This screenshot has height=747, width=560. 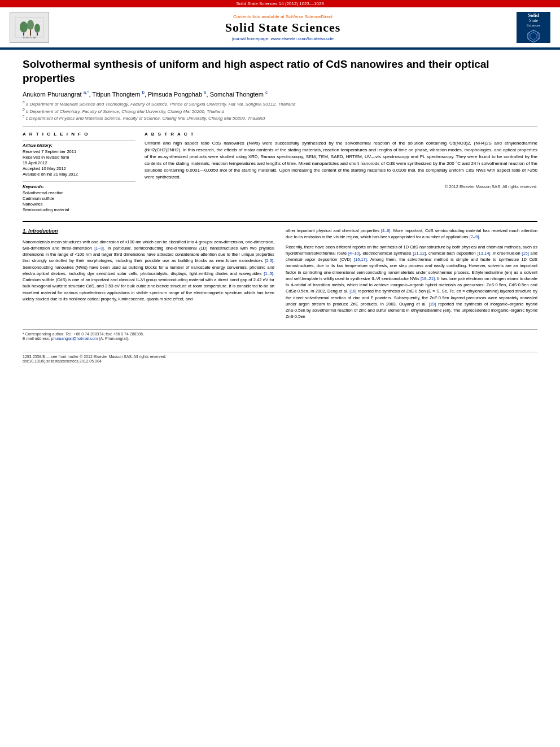 What do you see at coordinates (99, 248) in the screenshot?
I see `ref-1-3a: [1–3]` at bounding box center [99, 248].